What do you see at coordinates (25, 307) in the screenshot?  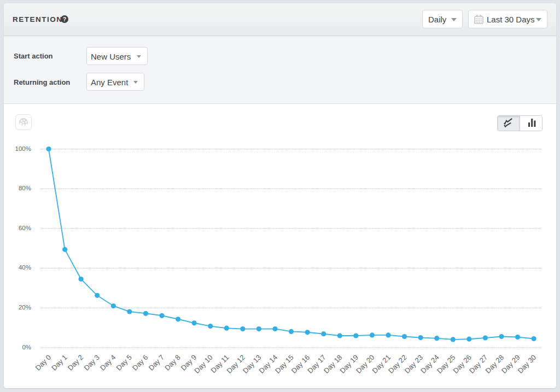 I see `svg-text: 20%` at bounding box center [25, 307].